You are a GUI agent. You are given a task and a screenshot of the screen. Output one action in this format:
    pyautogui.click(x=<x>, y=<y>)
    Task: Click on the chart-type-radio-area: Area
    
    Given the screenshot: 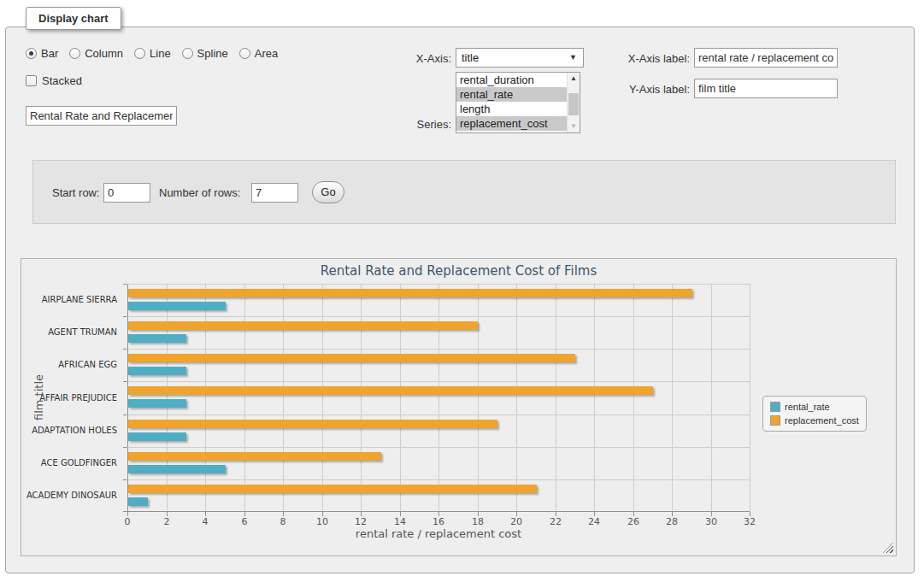 What is the action you would take?
    pyautogui.click(x=258, y=53)
    